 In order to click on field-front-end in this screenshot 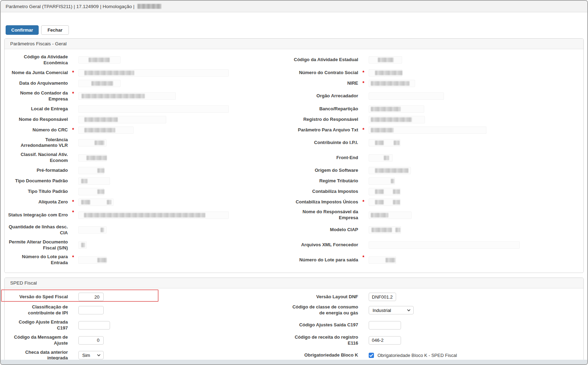, I will do `click(381, 158)`.